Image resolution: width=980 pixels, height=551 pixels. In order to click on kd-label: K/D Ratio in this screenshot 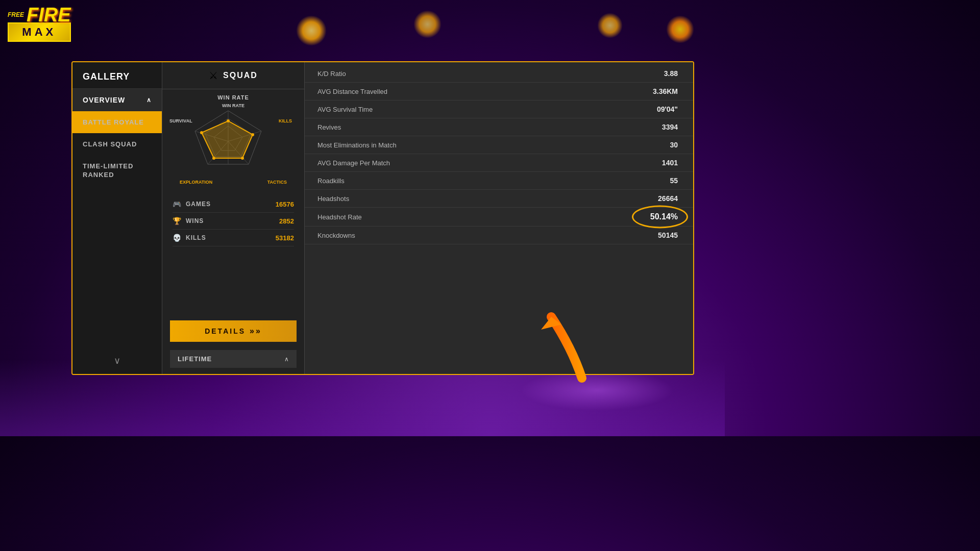, I will do `click(477, 73)`.